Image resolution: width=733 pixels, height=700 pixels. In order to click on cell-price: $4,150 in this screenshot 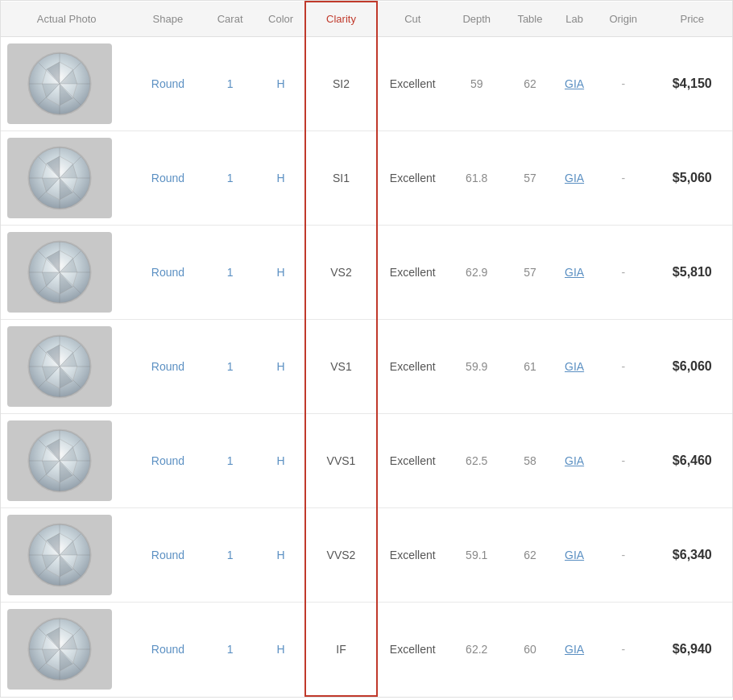, I will do `click(693, 84)`.